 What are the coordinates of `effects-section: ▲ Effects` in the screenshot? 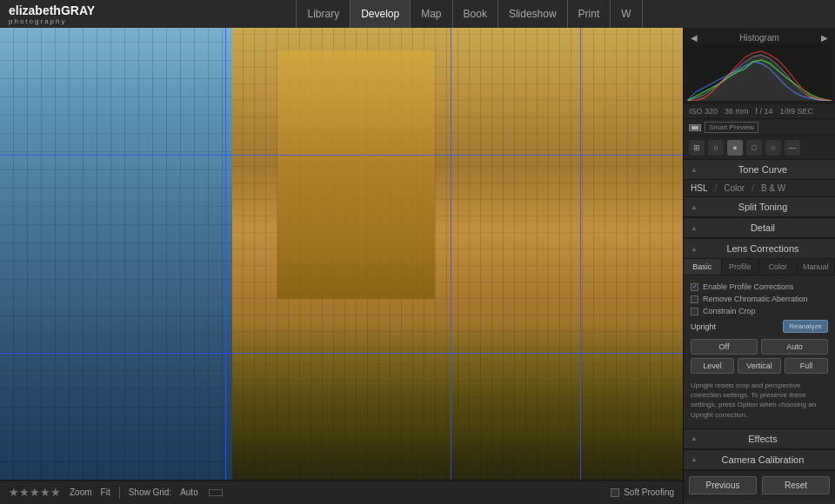 It's located at (759, 439).